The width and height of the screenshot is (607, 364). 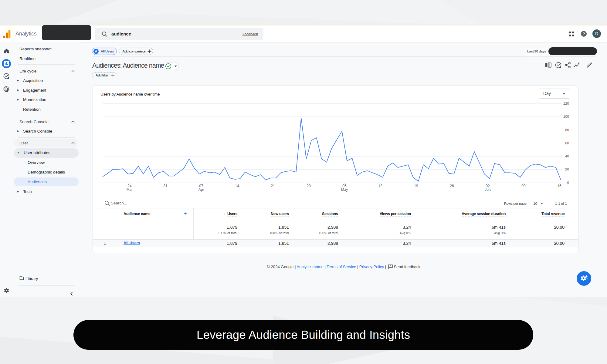 I want to click on svg-text: 40, so click(x=567, y=156).